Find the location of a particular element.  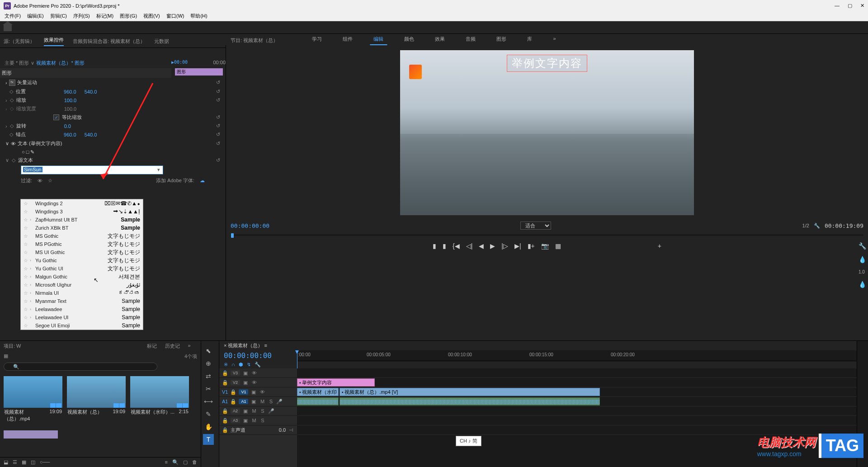

font-option: ☆ Wingdings 3 ⮕↘⇣▲▲Ị is located at coordinates (82, 212).